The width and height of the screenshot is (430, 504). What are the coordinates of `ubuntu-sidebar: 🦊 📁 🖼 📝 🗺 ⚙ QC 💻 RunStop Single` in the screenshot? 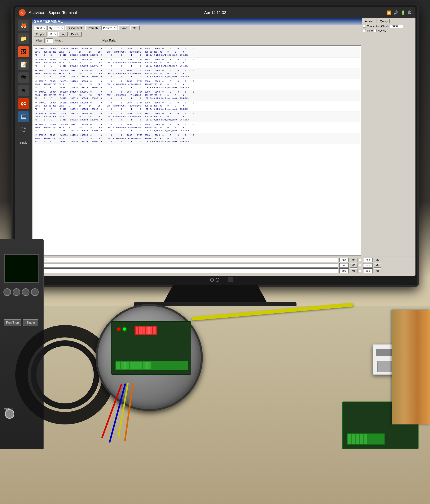 It's located at (23, 147).